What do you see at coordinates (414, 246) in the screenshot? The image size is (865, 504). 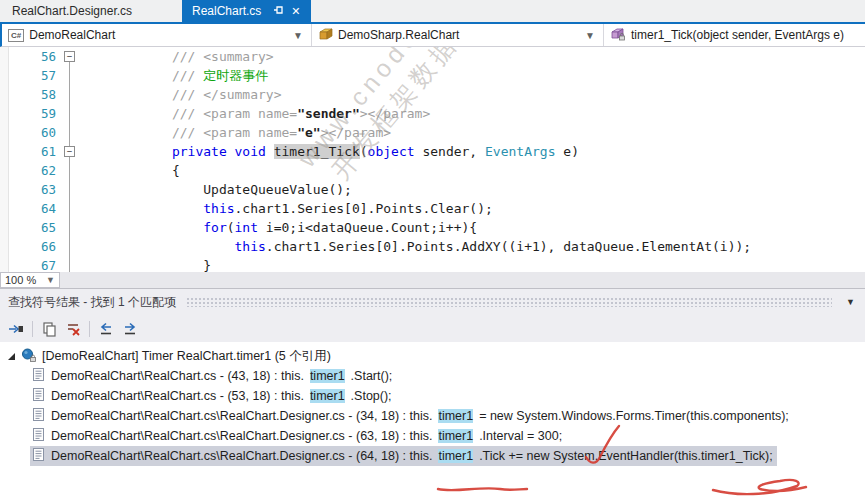 I see `code-text: this.chart1.Series[0].Points.AddXY((i+1)…` at bounding box center [414, 246].